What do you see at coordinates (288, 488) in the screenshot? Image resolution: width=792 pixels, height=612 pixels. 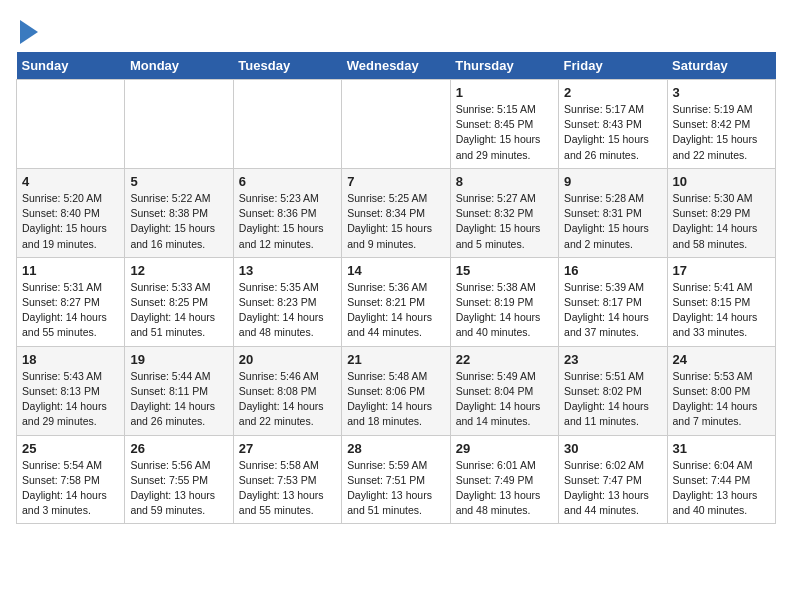 I see `day-info: Sunrise: 5:58 AM Sunset: 7:53 PM Dayligh…` at bounding box center [288, 488].